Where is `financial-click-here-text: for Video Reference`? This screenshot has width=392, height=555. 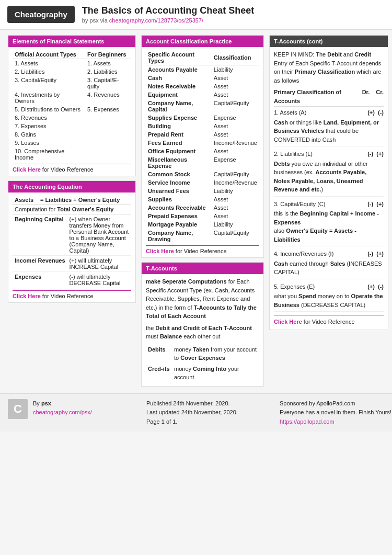 financial-click-here-text: for Video Reference is located at coordinates (67, 169).